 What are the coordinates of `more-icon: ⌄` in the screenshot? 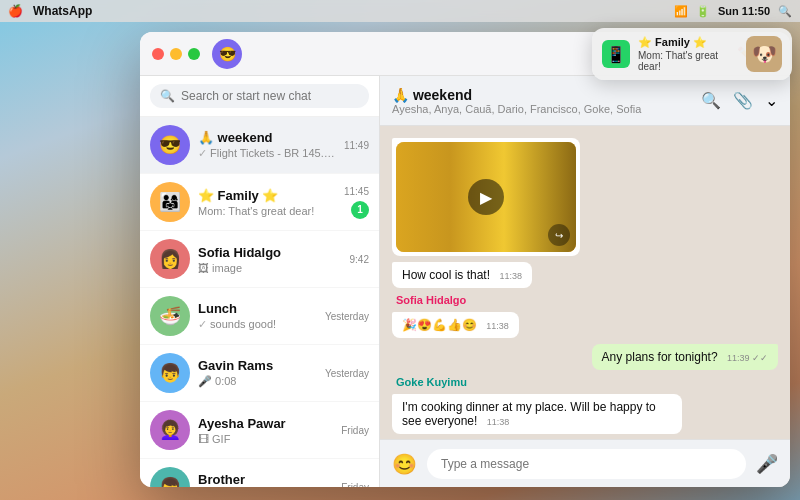 It's located at (772, 100).